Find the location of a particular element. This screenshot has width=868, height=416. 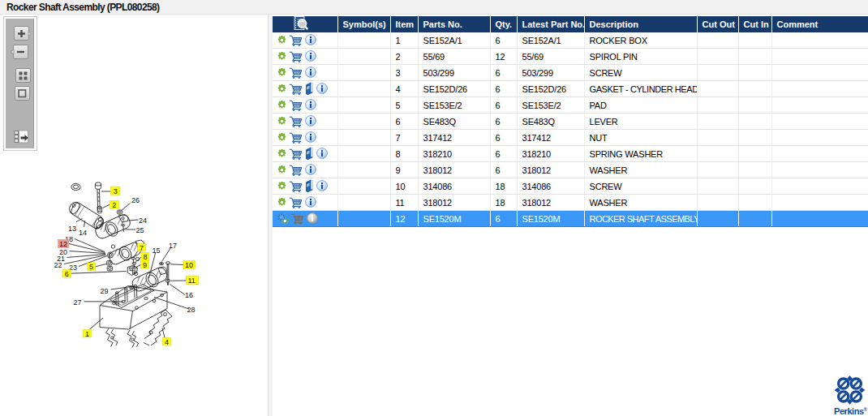

svg-text: 14 is located at coordinates (83, 233).